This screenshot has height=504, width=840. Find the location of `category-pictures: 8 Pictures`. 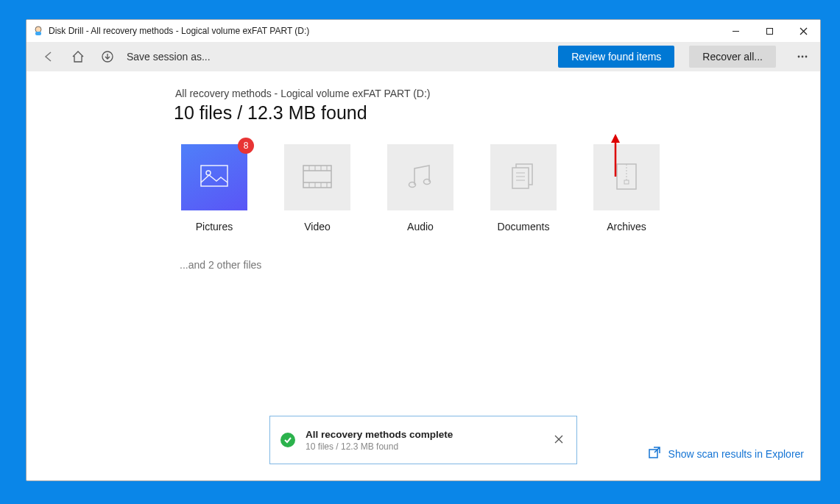

category-pictures: 8 Pictures is located at coordinates (214, 188).